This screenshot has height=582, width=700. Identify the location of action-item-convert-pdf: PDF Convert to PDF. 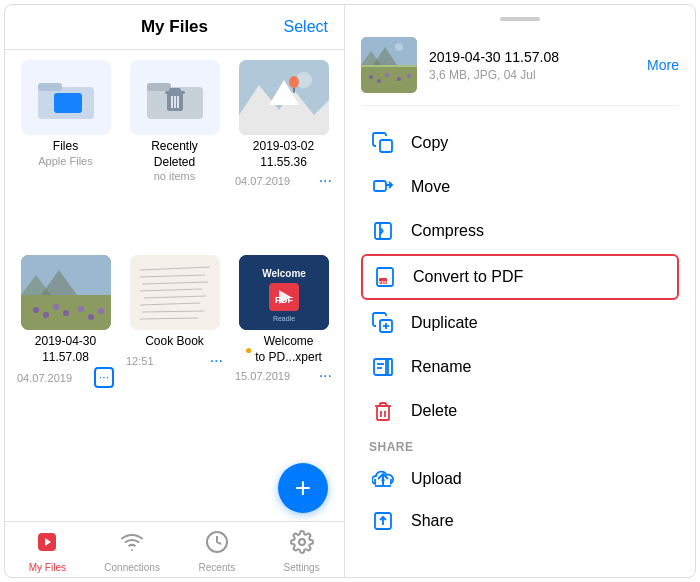
(520, 277).